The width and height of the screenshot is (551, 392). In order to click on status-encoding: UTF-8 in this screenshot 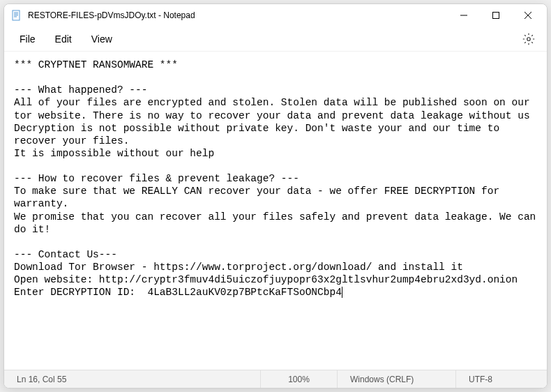, I will do `click(501, 379)`.